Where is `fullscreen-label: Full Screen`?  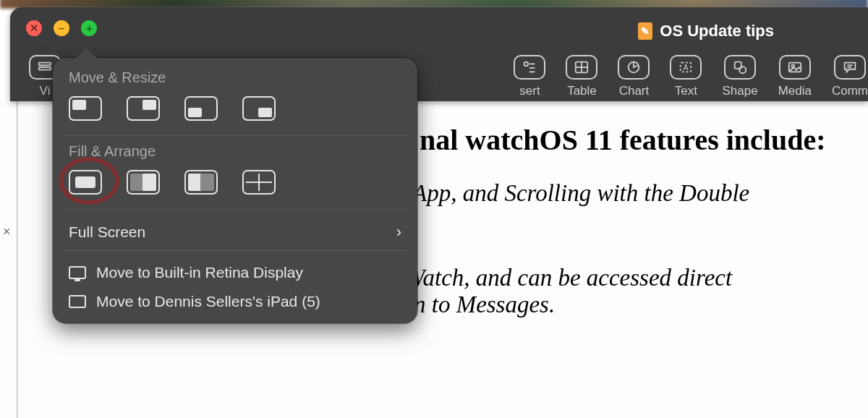
fullscreen-label: Full Screen is located at coordinates (107, 232).